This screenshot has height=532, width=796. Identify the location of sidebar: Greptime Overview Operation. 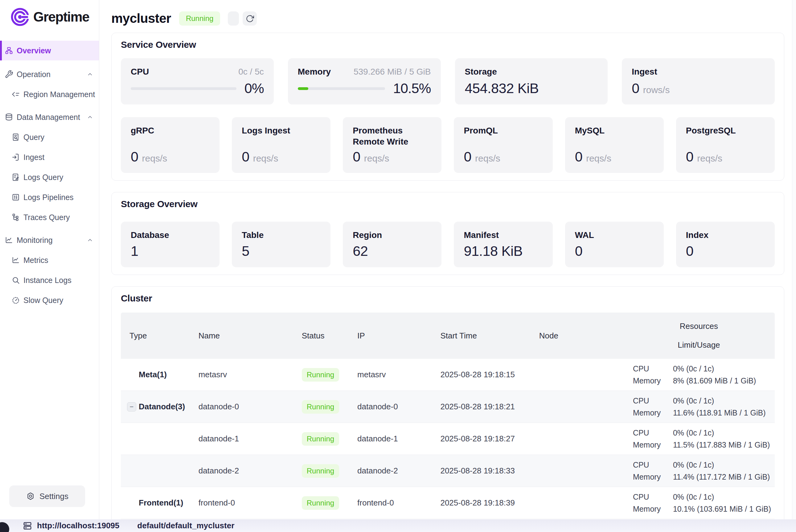
(50, 260).